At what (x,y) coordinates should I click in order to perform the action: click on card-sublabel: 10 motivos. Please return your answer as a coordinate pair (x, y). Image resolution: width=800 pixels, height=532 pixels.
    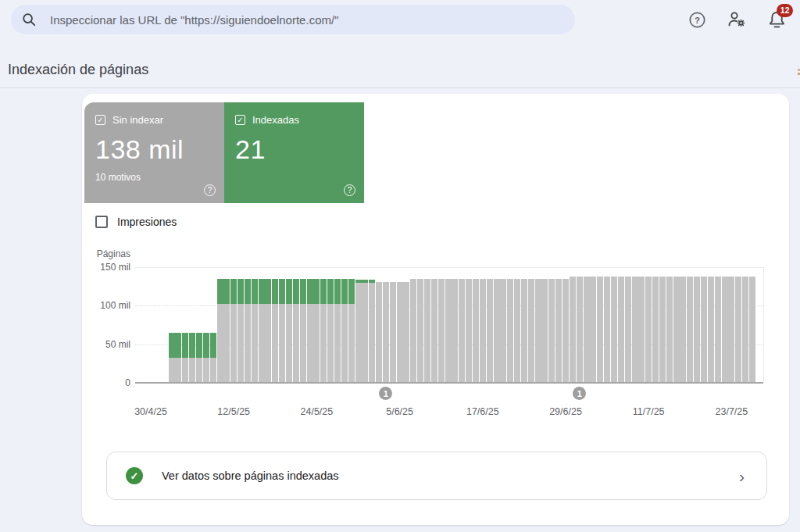
    Looking at the image, I should click on (155, 177).